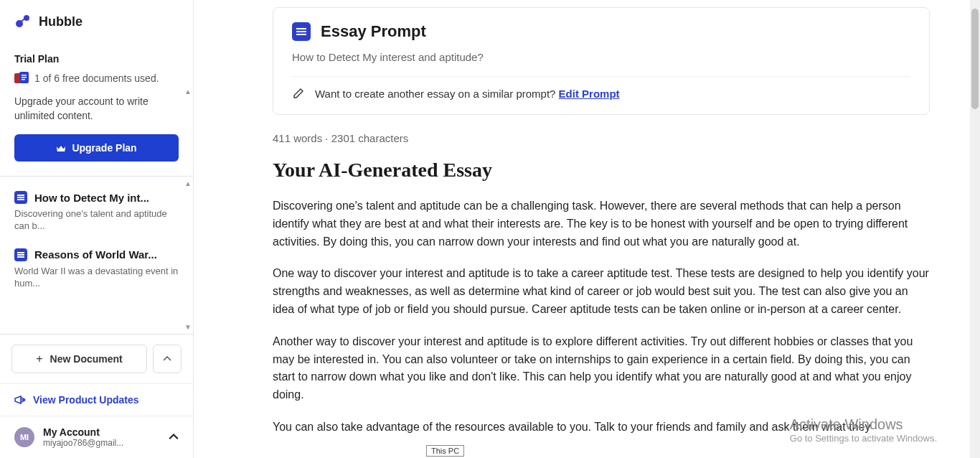 This screenshot has width=980, height=458. I want to click on crown-icon, so click(61, 148).